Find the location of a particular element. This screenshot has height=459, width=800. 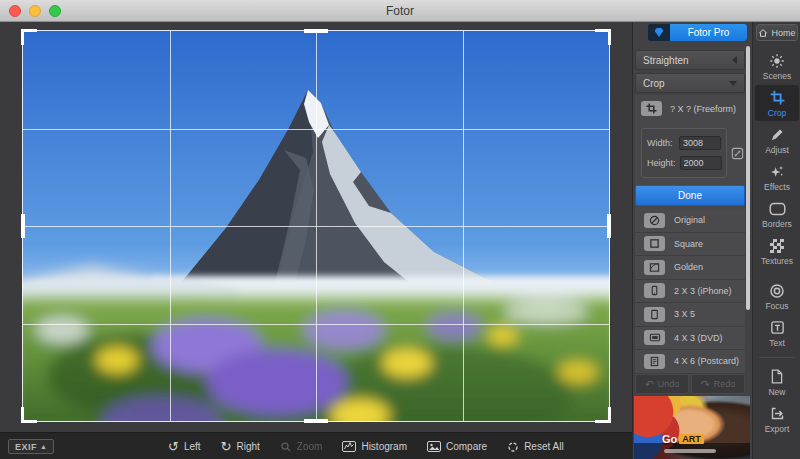

preset-label: Square is located at coordinates (688, 244).